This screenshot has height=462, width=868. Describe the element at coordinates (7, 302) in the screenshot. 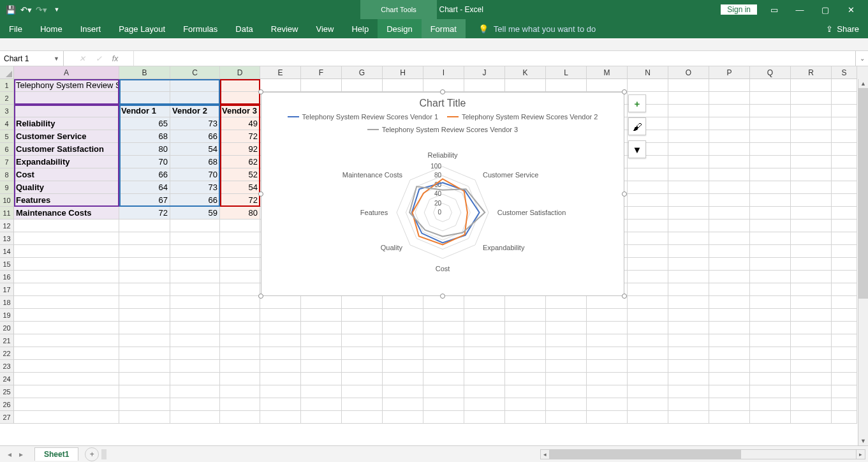

I see `row-header: 18` at that location.